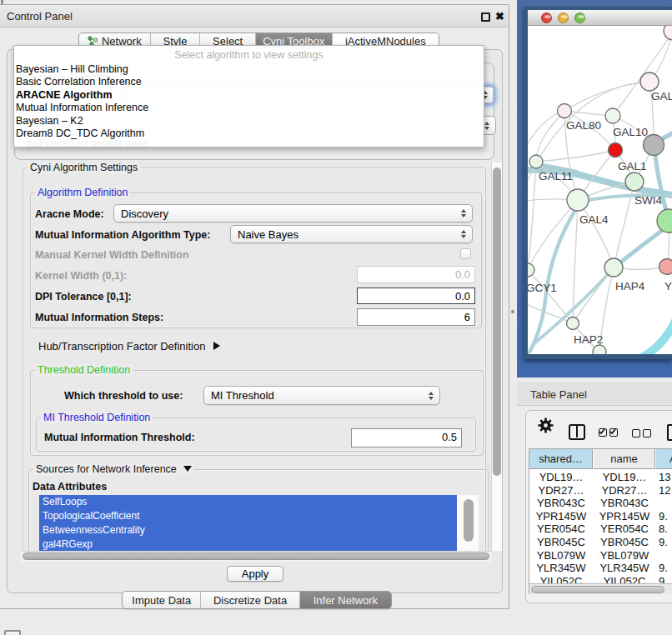  What do you see at coordinates (162, 600) in the screenshot?
I see `tab-impute-data: Impute Data` at bounding box center [162, 600].